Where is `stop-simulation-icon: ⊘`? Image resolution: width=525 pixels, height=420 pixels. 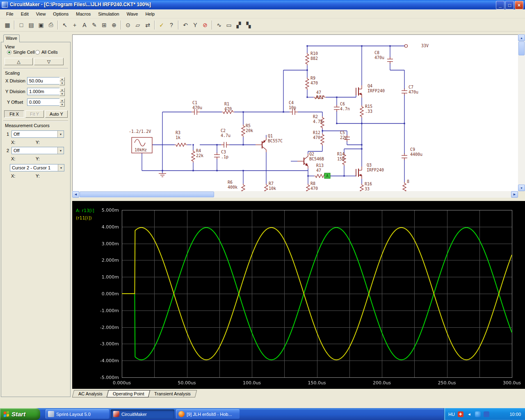 stop-simulation-icon: ⊘ is located at coordinates (205, 25).